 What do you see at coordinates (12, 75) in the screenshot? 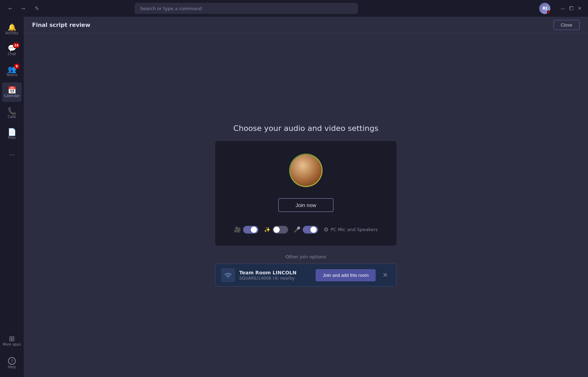
I see `sidebar-label-teams: Teams` at bounding box center [12, 75].